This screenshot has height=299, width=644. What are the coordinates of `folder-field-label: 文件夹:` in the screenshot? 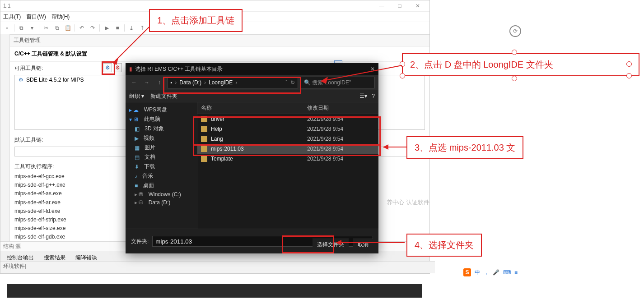 It's located at (140, 242).